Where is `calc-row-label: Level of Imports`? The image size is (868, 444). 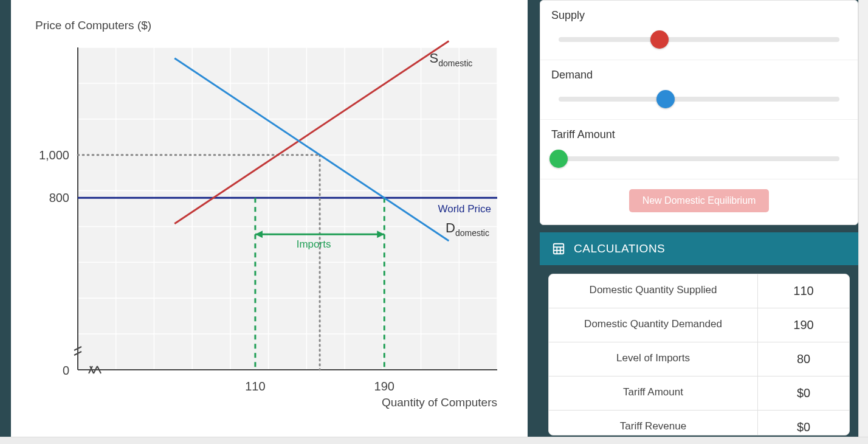 calc-row-label: Level of Imports is located at coordinates (653, 359).